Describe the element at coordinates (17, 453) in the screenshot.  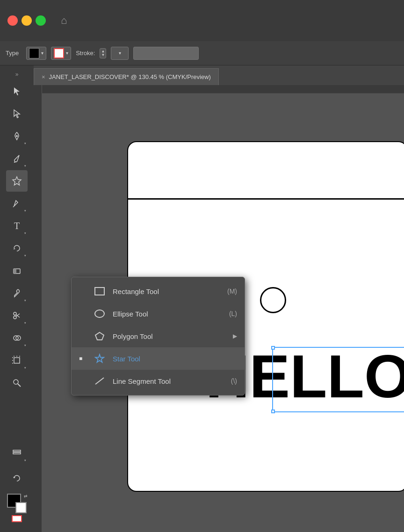
I see `layers-button: ▾` at that location.